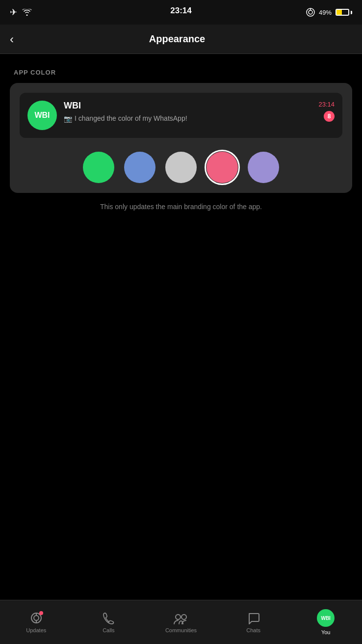 The image size is (362, 644). I want to click on nav-label-chats: Chats, so click(253, 630).